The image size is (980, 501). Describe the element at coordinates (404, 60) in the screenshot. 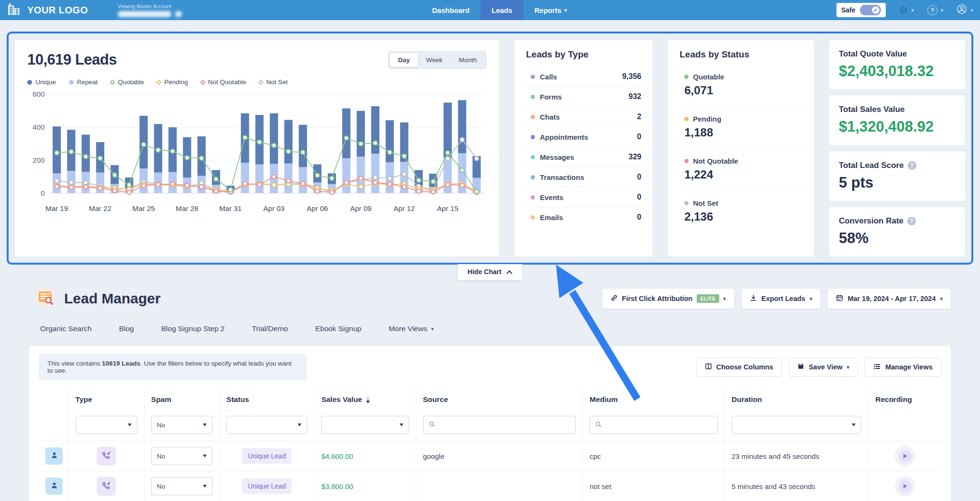

I see `range-option-day: Day` at that location.